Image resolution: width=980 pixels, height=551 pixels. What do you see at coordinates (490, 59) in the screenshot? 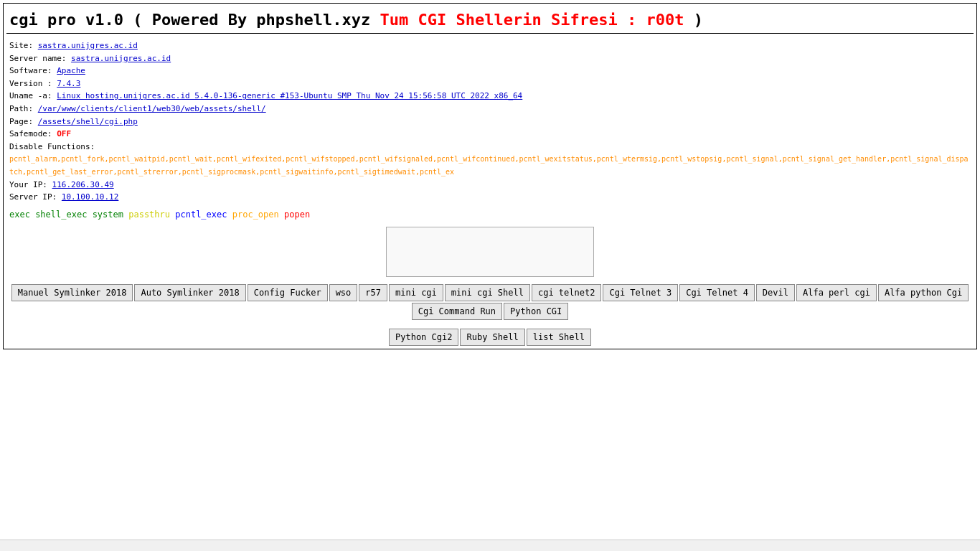
I see `server-name-row: Server name: sastra.unijgres.ac.id` at bounding box center [490, 59].